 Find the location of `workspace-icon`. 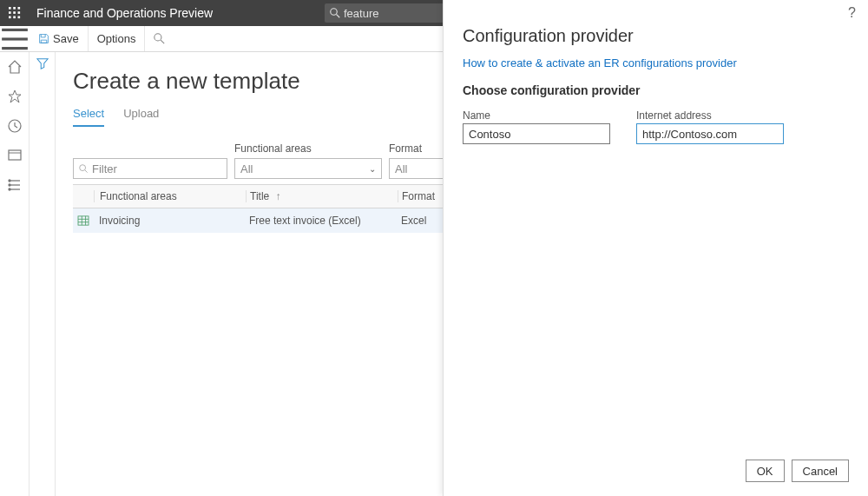

workspace-icon is located at coordinates (15, 155).